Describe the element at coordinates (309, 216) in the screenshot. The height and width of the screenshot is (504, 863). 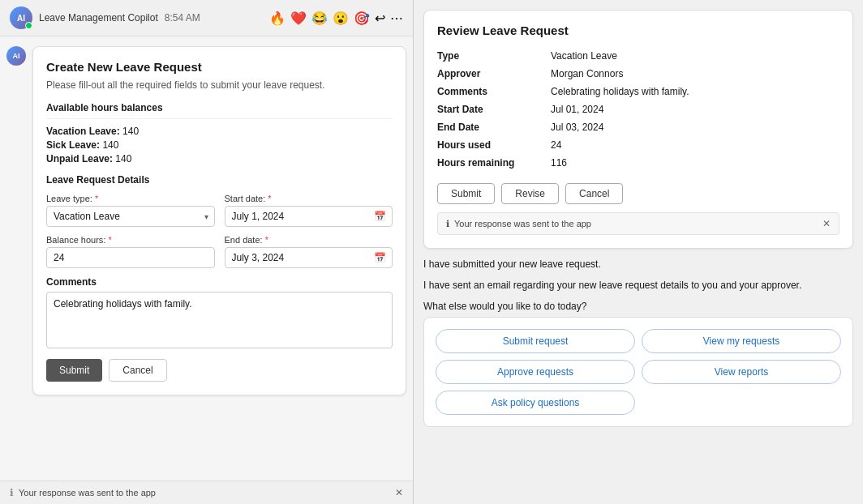
I see `start-date-input` at that location.